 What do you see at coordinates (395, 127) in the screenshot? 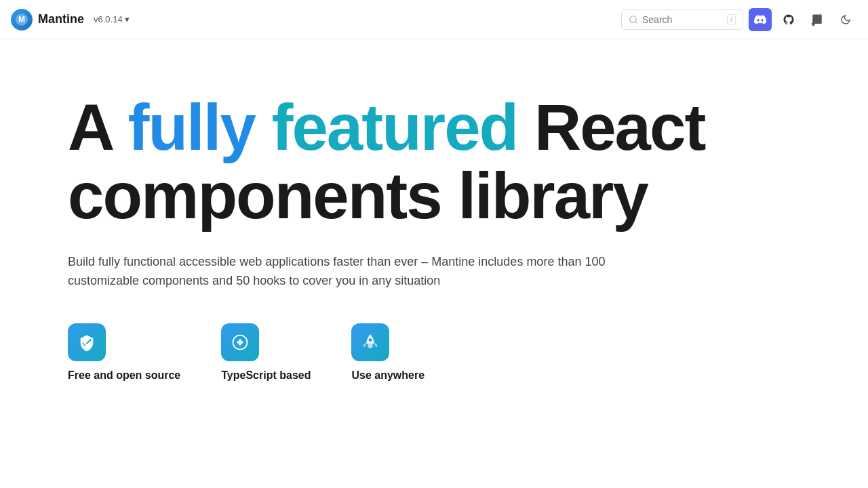
I see `hero-title-featured: featured` at bounding box center [395, 127].